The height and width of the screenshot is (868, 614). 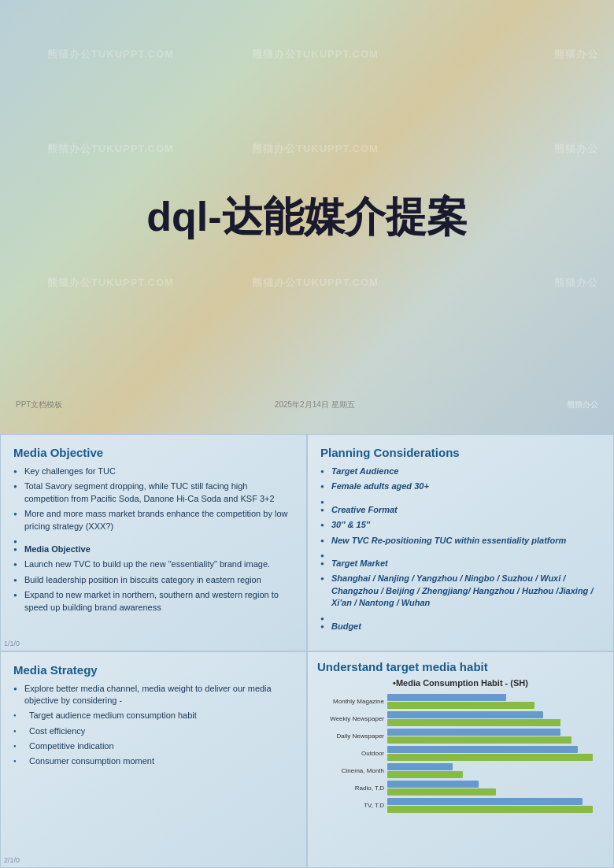 I want to click on quadrant-planning: Planning Considerations Target Audience …, so click(x=460, y=543).